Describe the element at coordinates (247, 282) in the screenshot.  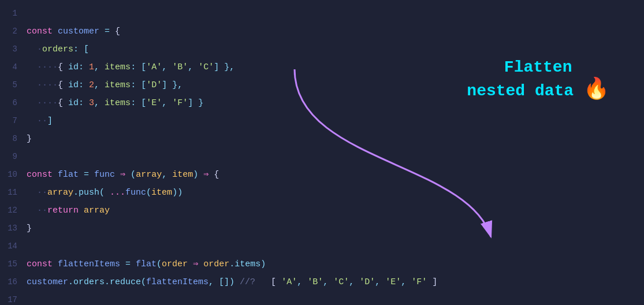
I see `token: //?` at that location.